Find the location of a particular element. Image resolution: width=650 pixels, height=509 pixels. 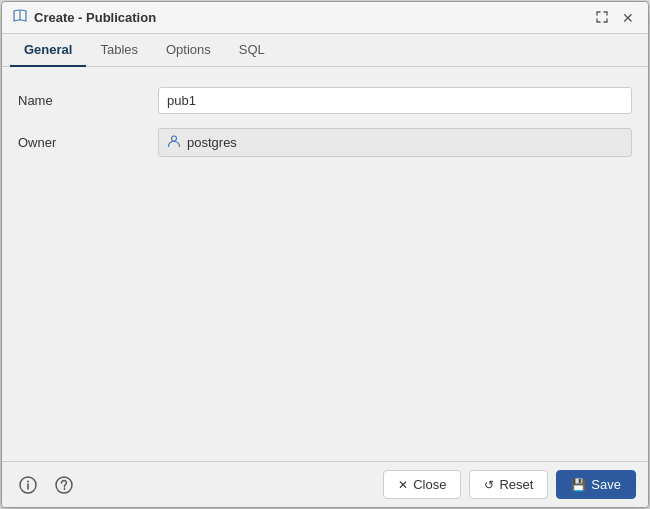

tabs-container: General Tables Options SQL is located at coordinates (325, 50).